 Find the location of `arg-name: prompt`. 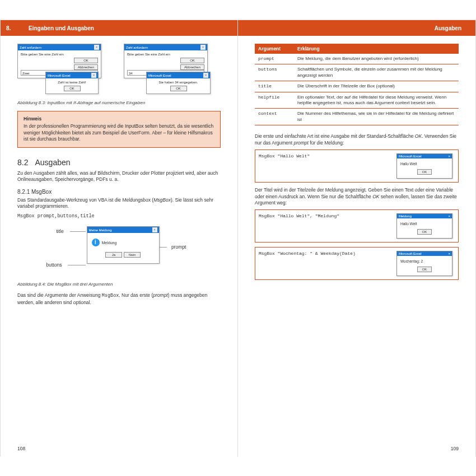

arg-name: prompt is located at coordinates (274, 59).